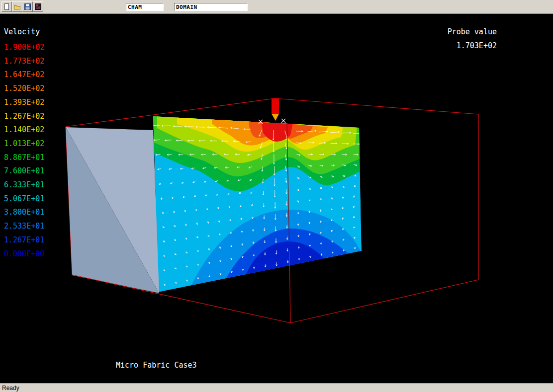 The height and width of the screenshot is (392, 553). Describe the element at coordinates (24, 213) in the screenshot. I see `legend-entry: 3.800E+01` at that location.